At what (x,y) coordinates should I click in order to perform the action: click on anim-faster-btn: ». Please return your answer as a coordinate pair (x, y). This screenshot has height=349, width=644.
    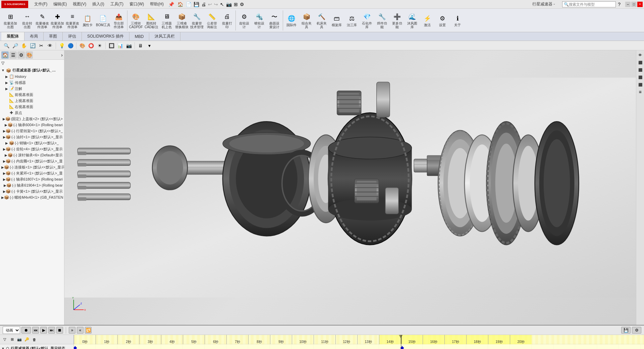
    Looking at the image, I should click on (72, 330).